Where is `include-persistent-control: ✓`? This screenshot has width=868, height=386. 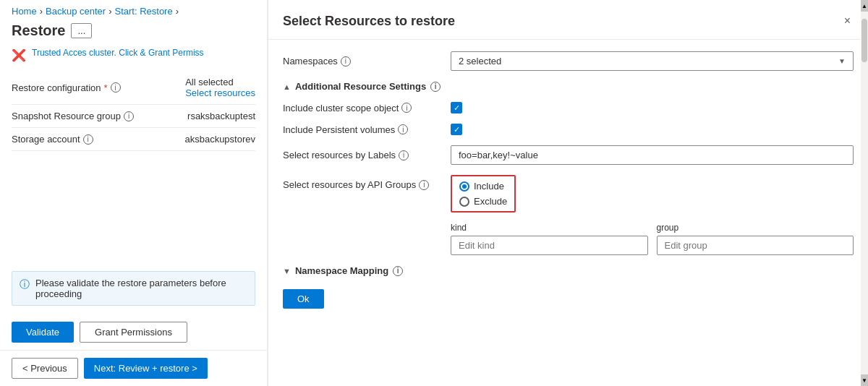 include-persistent-control: ✓ is located at coordinates (652, 129).